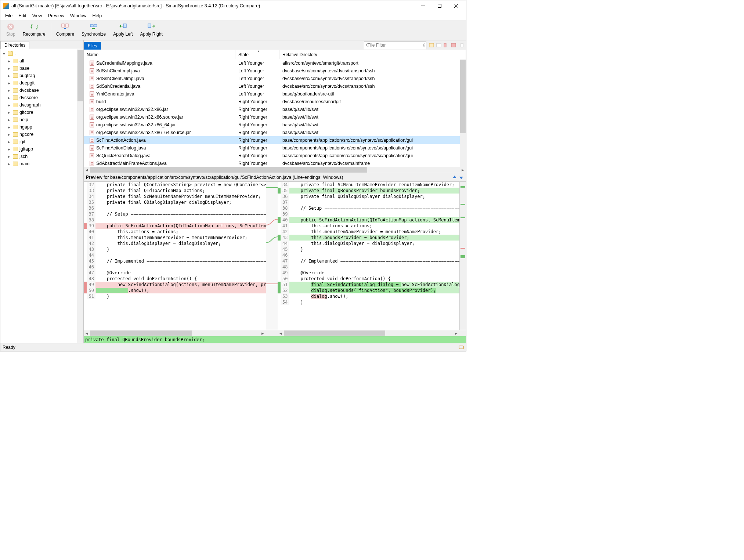 This screenshot has width=744, height=560. Describe the element at coordinates (87, 170) in the screenshot. I see `hscroll-left-arrow: ◂` at that location.